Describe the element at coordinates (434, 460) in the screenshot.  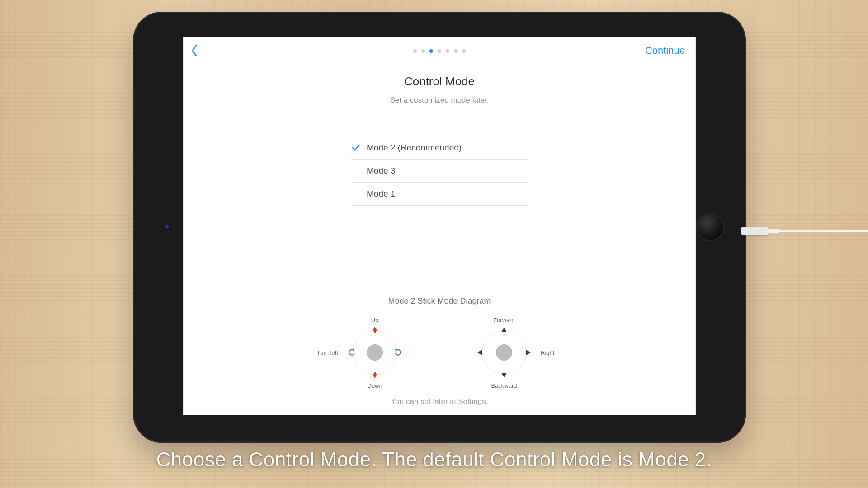
I see `video-caption: Choose a Control Mode. The default Contr…` at that location.